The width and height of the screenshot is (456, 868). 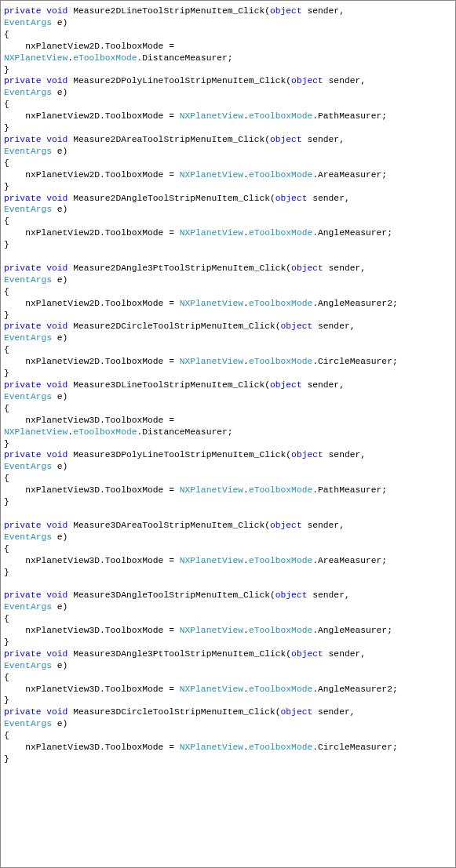 What do you see at coordinates (179, 455) in the screenshot?
I see `method-name: Measure3DPolyLineToolStripMenuItem_Click` at bounding box center [179, 455].